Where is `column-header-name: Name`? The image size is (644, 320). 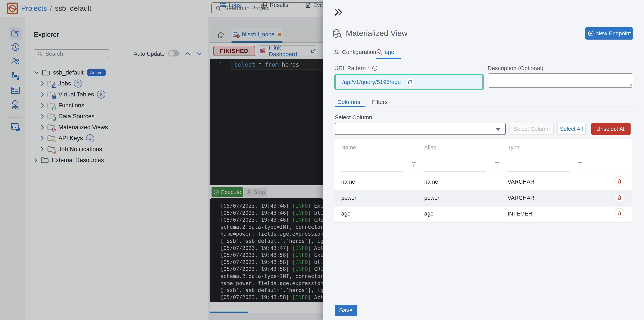 column-header-name: Name is located at coordinates (348, 148).